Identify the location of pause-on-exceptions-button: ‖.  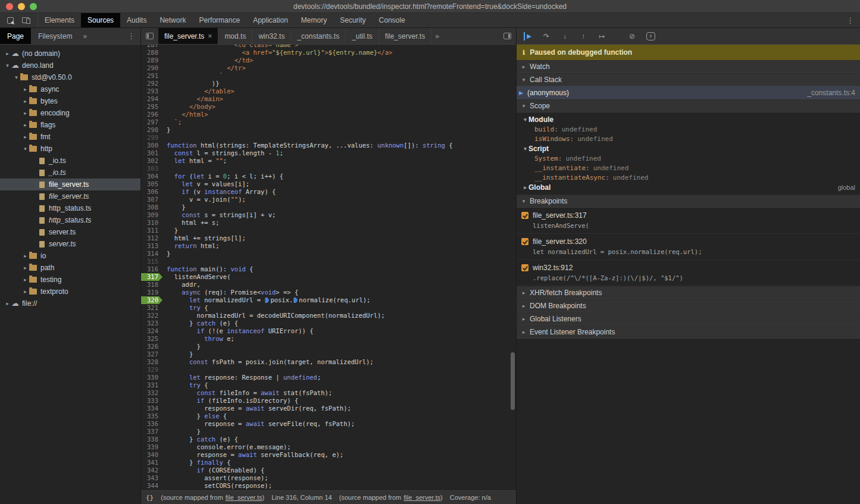
(651, 36).